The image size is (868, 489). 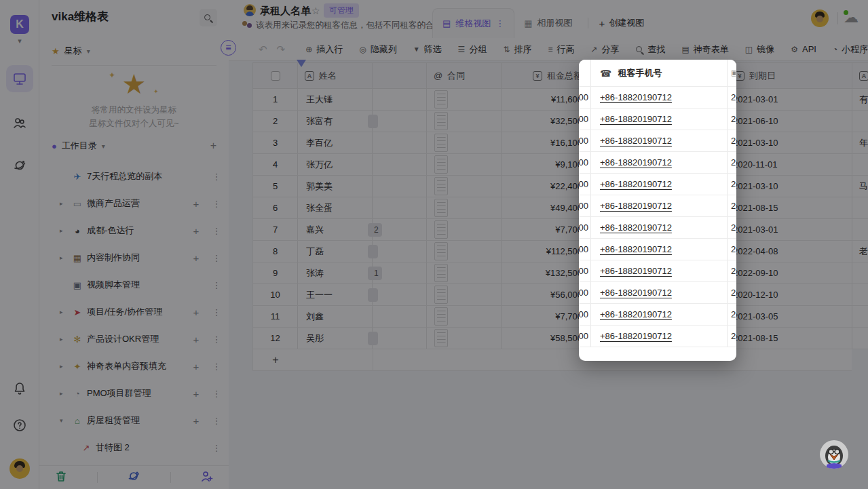 I want to click on due-date-fragment: 2022-09-10, so click(x=732, y=271).